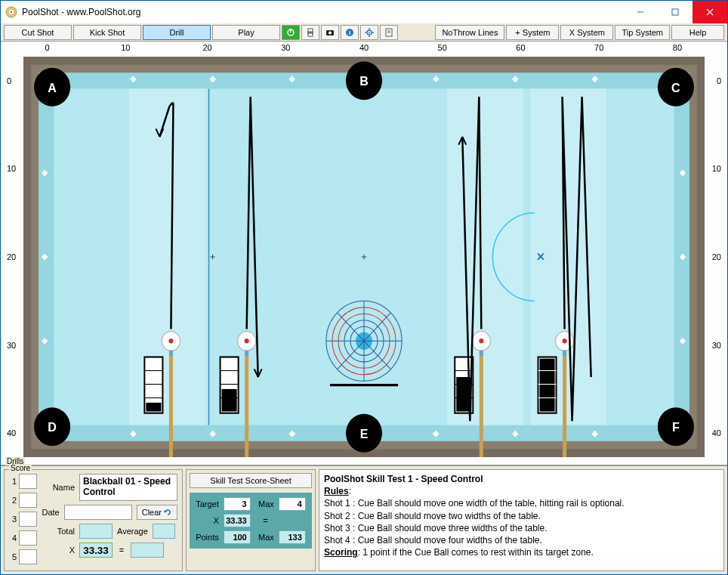 This screenshot has width=728, height=575. I want to click on print-icon, so click(310, 32).